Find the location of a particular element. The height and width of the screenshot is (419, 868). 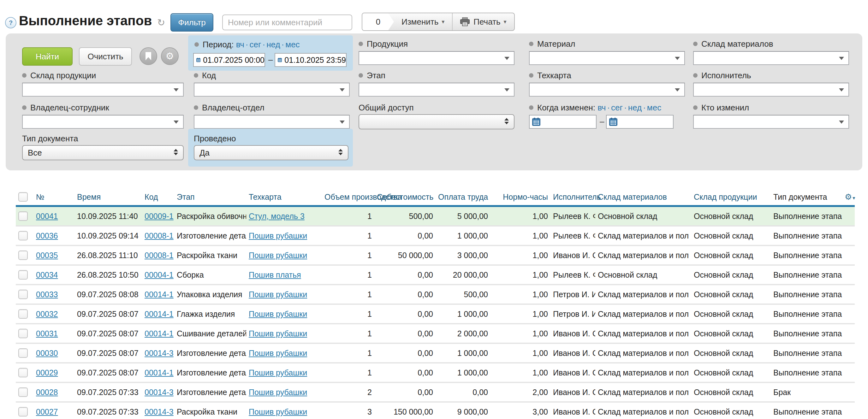

techcard-combobox is located at coordinates (607, 90).